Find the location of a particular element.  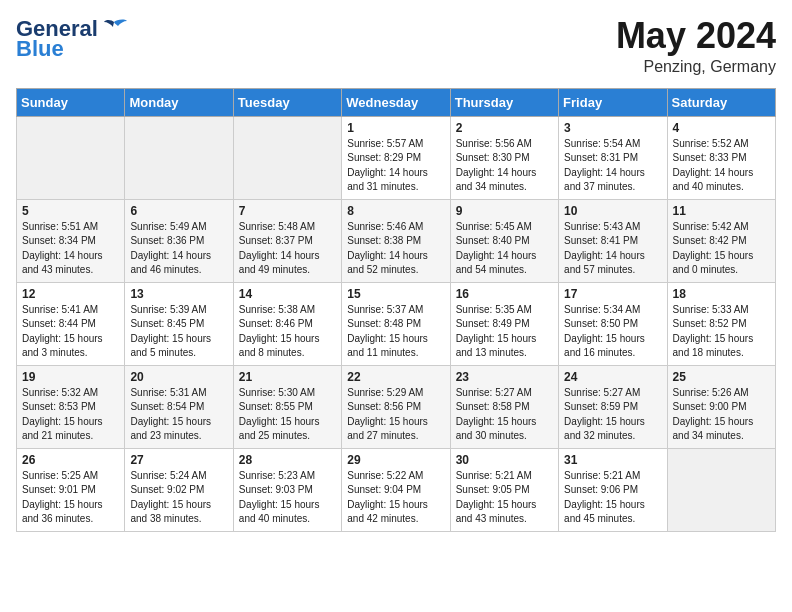

day-number: 2 is located at coordinates (505, 128).